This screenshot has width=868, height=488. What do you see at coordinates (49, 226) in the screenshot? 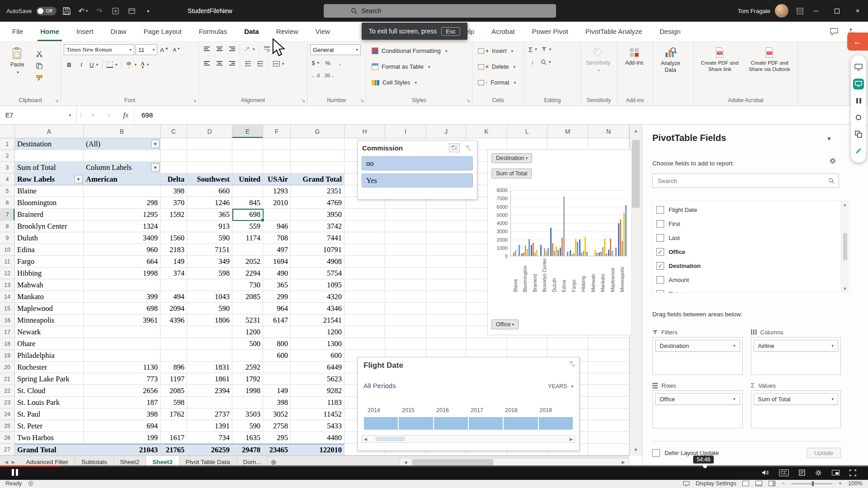
I see `cell-A8: Brooklyn Center` at bounding box center [49, 226].